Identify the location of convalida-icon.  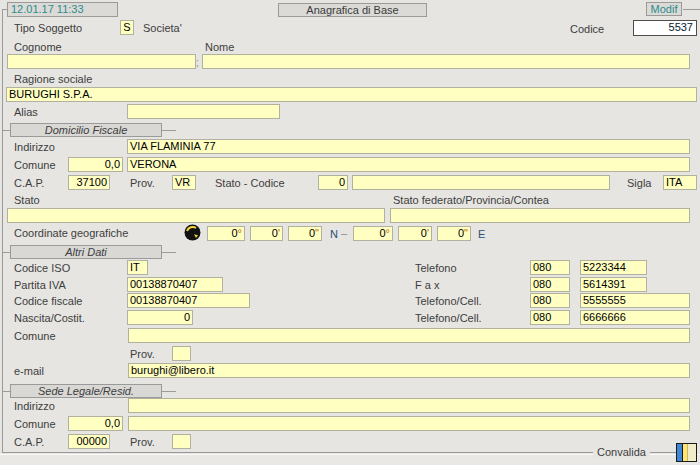
(686, 452).